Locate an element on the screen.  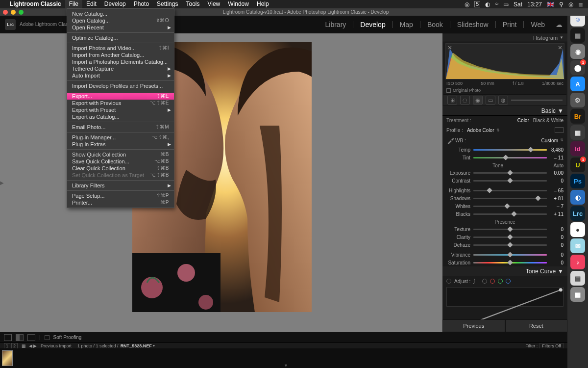
loupe-view-icon is located at coordinates (8, 338).